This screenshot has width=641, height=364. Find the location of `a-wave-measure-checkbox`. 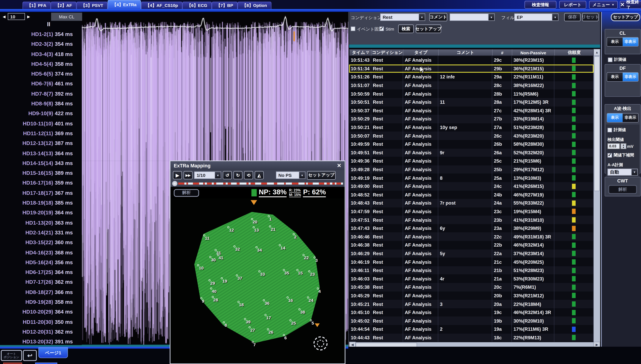

a-wave-measure-checkbox is located at coordinates (610, 130).